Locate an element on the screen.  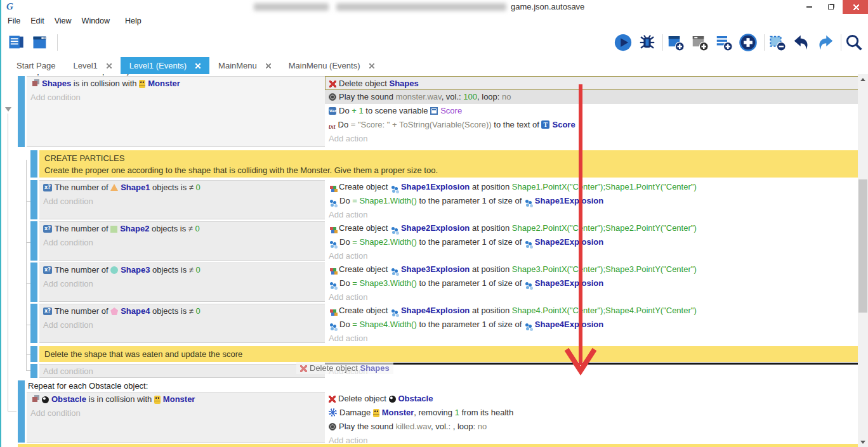
tab-mainmenu-events: MainMenu (Events) is located at coordinates (331, 66).